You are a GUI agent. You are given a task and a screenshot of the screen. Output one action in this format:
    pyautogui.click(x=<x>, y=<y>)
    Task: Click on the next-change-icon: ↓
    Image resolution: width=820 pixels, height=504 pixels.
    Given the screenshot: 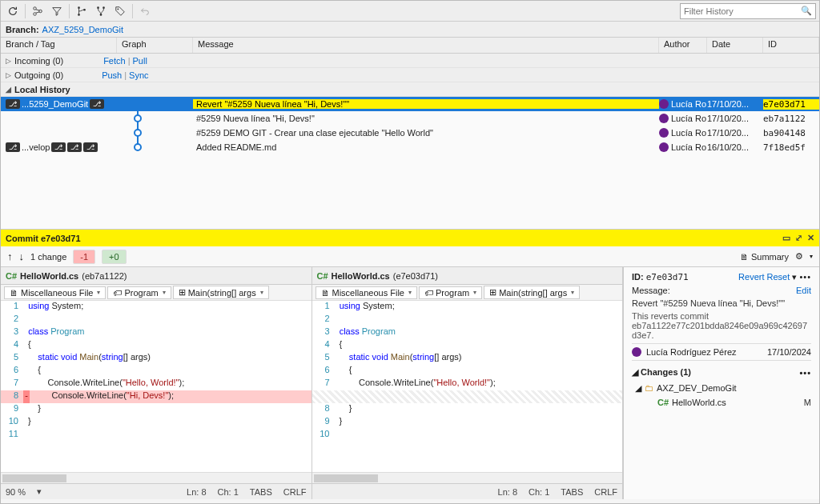 What is the action you would take?
    pyautogui.click(x=22, y=256)
    